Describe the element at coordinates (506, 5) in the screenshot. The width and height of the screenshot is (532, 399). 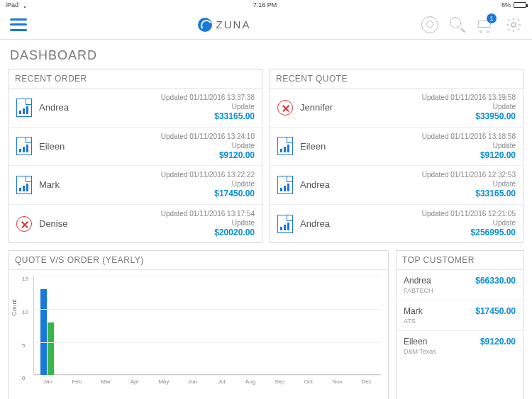
I see `battery-percent: 8%` at that location.